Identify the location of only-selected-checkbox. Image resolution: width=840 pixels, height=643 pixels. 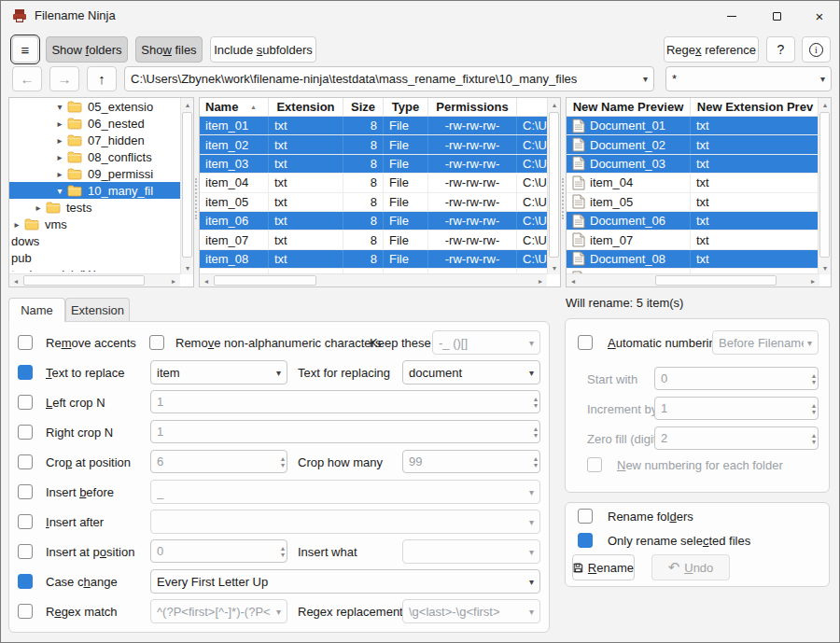
(585, 540).